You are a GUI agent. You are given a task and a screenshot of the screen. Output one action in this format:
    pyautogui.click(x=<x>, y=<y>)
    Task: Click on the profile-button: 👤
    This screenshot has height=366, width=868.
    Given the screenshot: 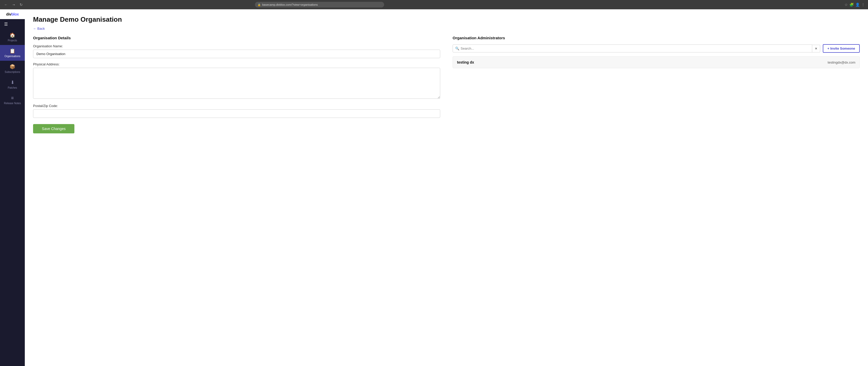 What is the action you would take?
    pyautogui.click(x=857, y=5)
    